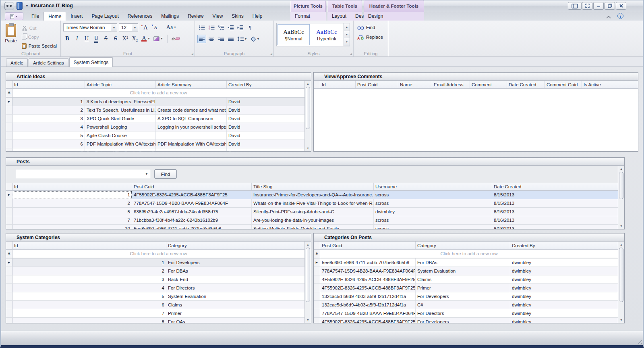  I want to click on cell-category: For Directors, so click(463, 313).